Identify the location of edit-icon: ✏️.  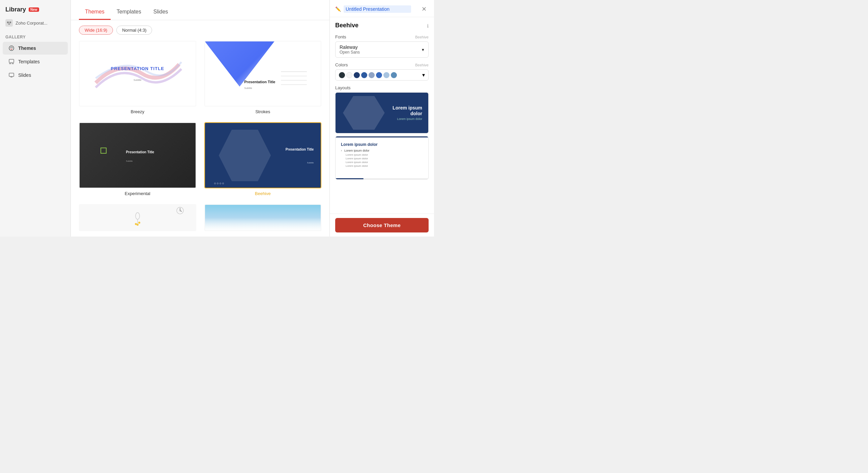
(338, 9).